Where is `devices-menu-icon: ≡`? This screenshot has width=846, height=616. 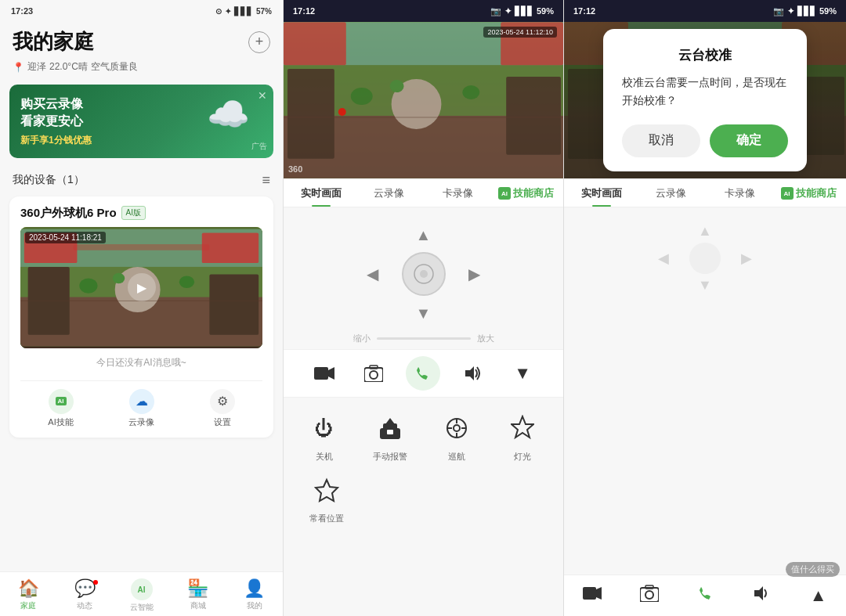
devices-menu-icon: ≡ is located at coordinates (266, 180).